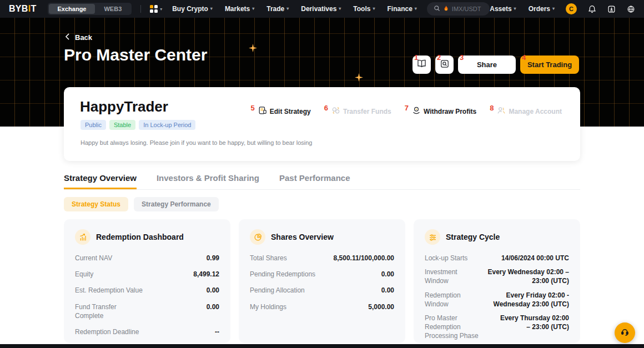  I want to click on stat-value: 14/06/2024 00:00 UTC, so click(535, 258).